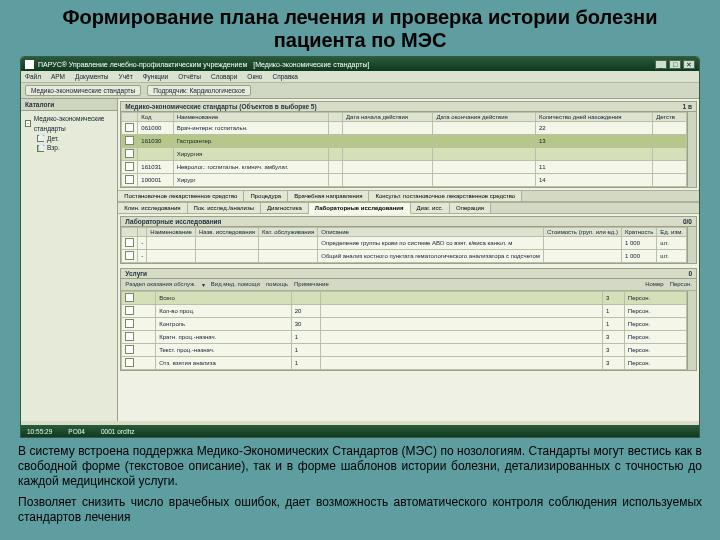  What do you see at coordinates (404, 256) in the screenshot?
I see `table-row: -Общий анализ костного пунктата гематоло…` at bounding box center [404, 256].